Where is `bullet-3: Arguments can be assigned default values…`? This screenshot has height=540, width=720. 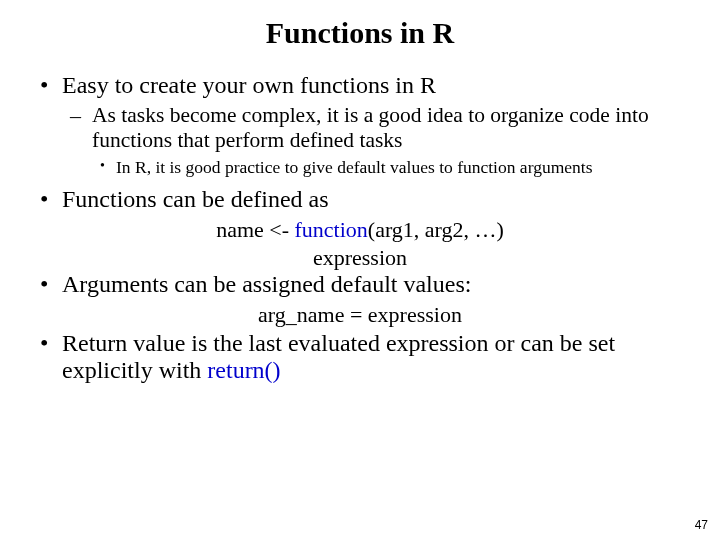
bullet-3: Arguments can be assigned default values… is located at coordinates (360, 284).